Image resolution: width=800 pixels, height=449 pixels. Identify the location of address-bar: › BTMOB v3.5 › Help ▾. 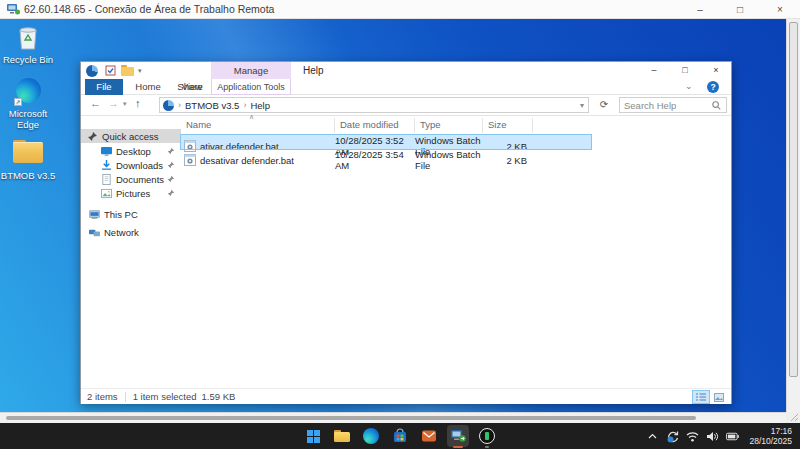
(374, 105).